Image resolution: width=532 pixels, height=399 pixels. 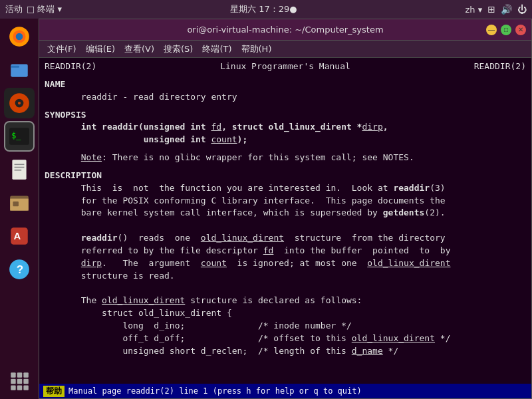 What do you see at coordinates (506, 30) in the screenshot?
I see `window-controls: — □ ✕` at bounding box center [506, 30].